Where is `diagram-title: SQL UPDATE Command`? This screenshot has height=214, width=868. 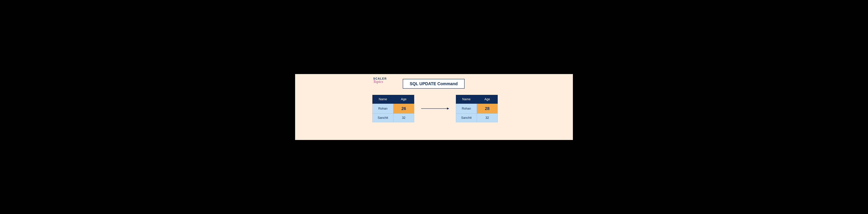 diagram-title: SQL UPDATE Command is located at coordinates (434, 84).